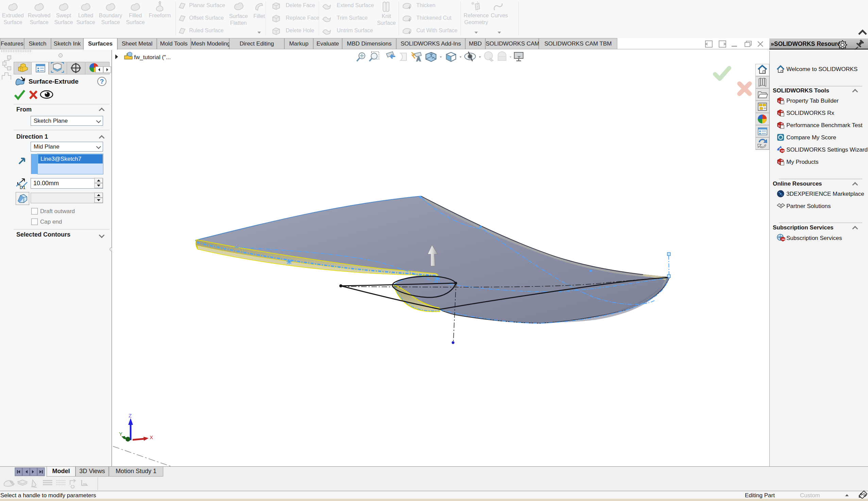 The width and height of the screenshot is (868, 501). Describe the element at coordinates (121, 434) in the screenshot. I see `svg-text: Y` at that location.